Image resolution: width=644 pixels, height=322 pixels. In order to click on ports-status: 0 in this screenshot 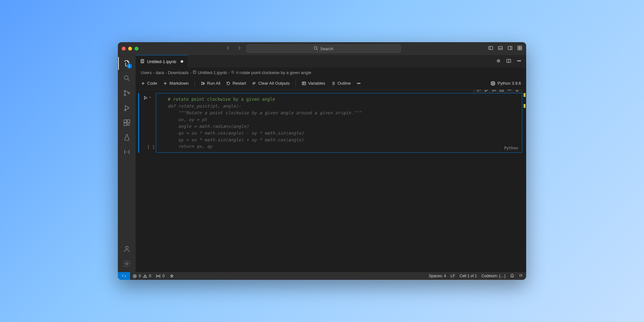, I will do `click(160, 276)`.